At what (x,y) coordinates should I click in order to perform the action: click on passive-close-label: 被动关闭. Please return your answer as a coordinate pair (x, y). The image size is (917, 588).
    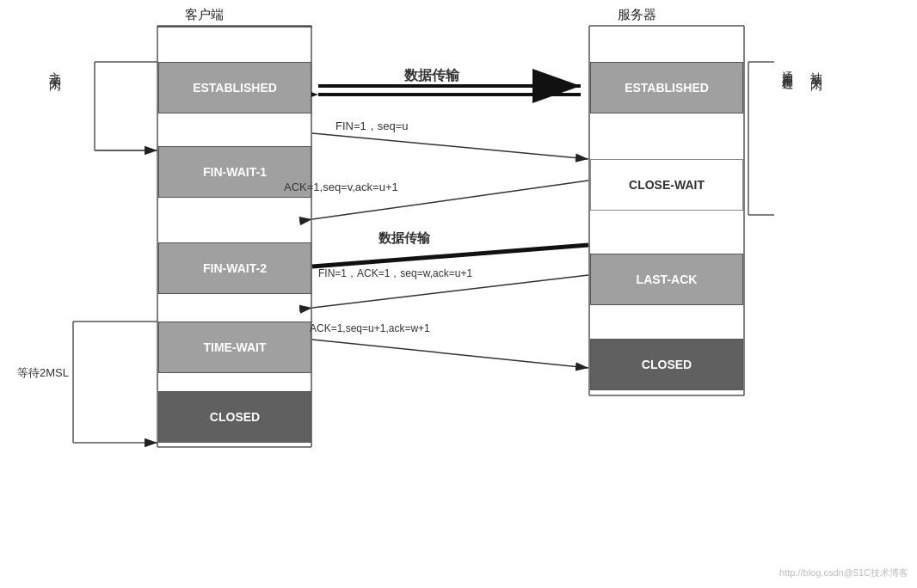
    Looking at the image, I should click on (816, 67).